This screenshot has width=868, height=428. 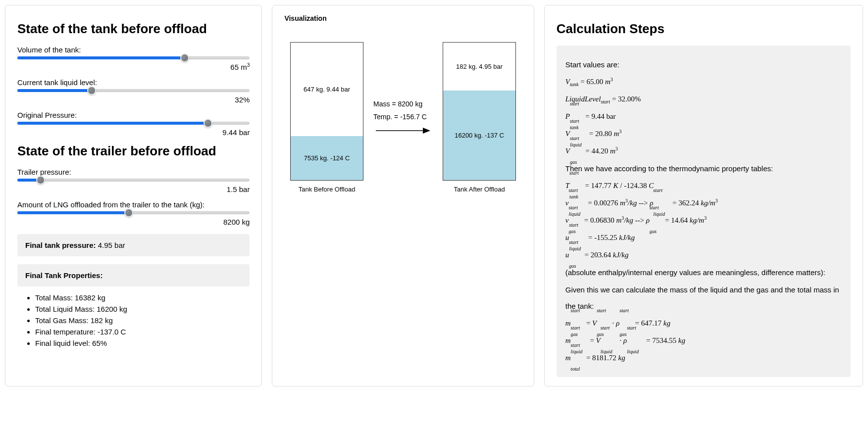 What do you see at coordinates (479, 189) in the screenshot?
I see `tank-after-label: Tank After Offload` at bounding box center [479, 189].